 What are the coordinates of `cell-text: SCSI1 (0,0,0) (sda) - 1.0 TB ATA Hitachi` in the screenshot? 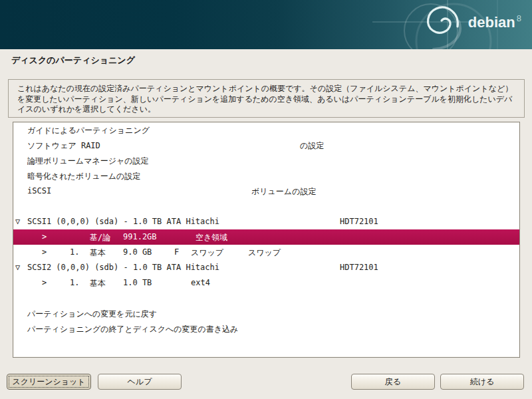 It's located at (124, 221).